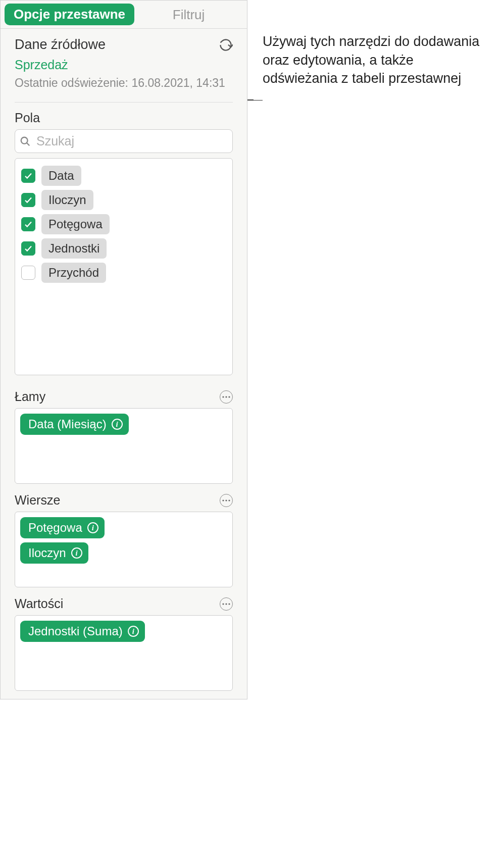 The height and width of the screenshot is (853, 504). Describe the element at coordinates (83, 631) in the screenshot. I see `zone-field-pill: Jednostki (Suma)i` at that location.